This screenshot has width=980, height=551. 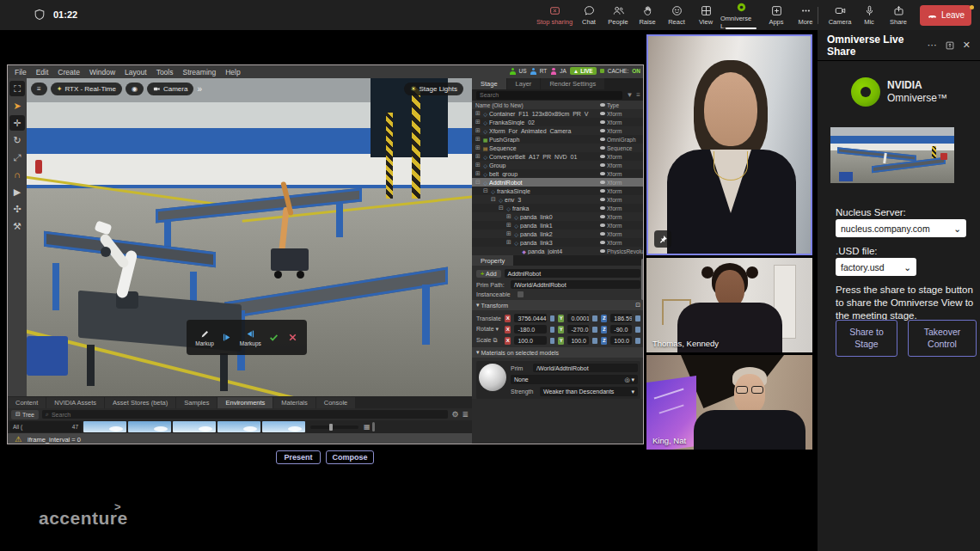 What do you see at coordinates (558, 242) in the screenshot?
I see `tree-row: panda_link3Xform` at bounding box center [558, 242].